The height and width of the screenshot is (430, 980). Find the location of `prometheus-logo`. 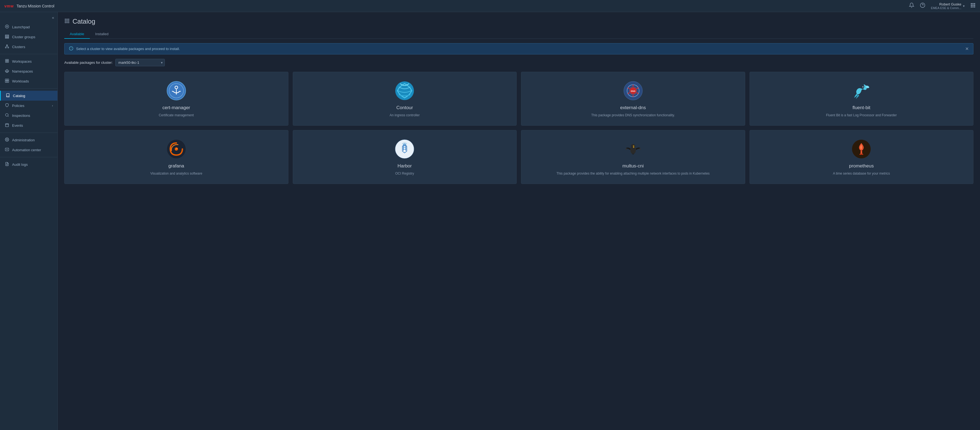

prometheus-logo is located at coordinates (861, 149).